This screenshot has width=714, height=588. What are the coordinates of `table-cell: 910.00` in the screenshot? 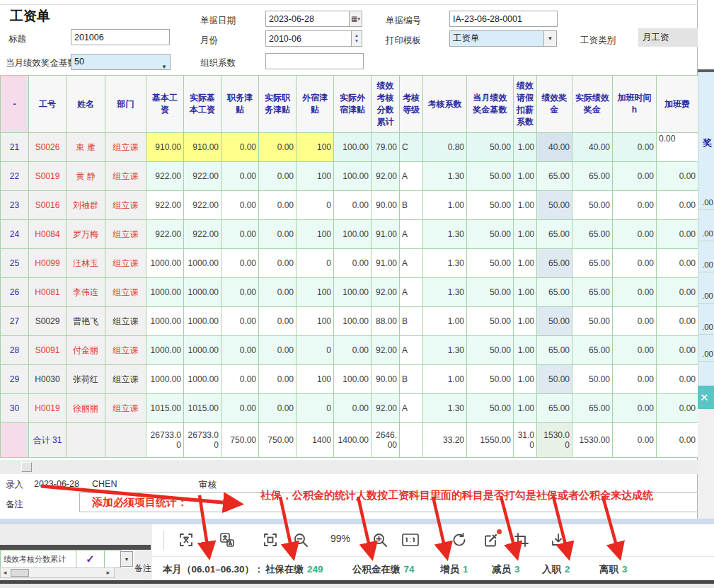 It's located at (166, 147).